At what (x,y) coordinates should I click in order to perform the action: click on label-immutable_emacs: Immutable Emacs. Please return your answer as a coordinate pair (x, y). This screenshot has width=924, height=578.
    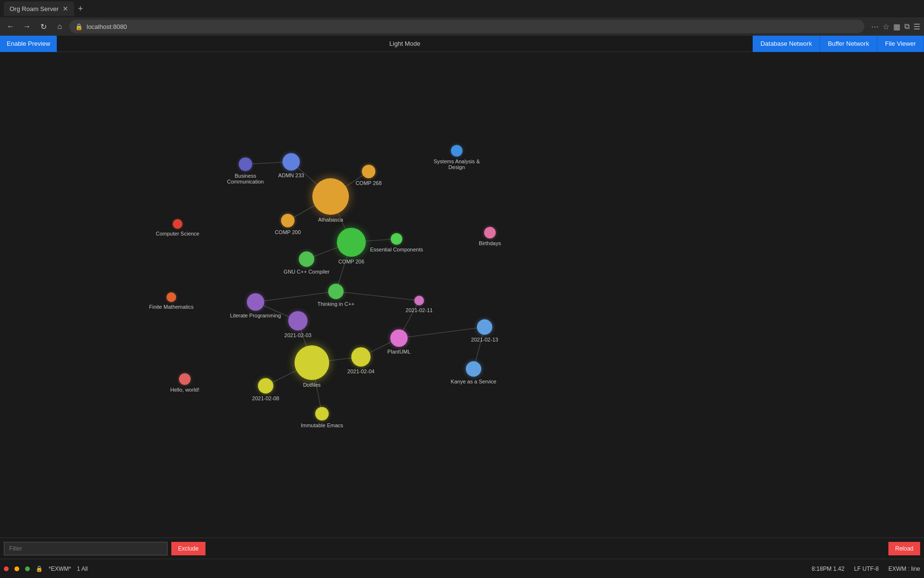
    Looking at the image, I should click on (322, 425).